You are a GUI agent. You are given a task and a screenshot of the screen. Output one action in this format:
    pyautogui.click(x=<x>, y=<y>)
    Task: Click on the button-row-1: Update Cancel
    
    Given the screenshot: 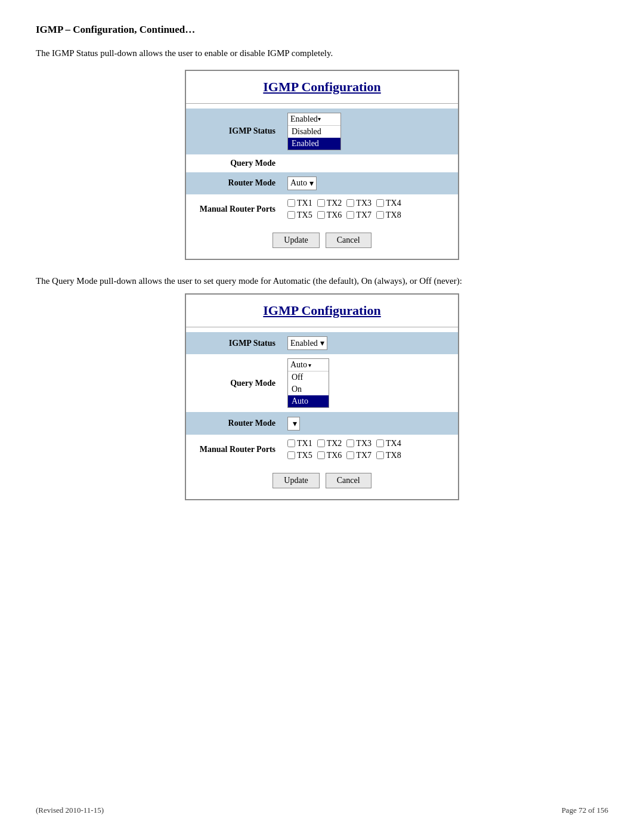 What is the action you would take?
    pyautogui.click(x=322, y=240)
    